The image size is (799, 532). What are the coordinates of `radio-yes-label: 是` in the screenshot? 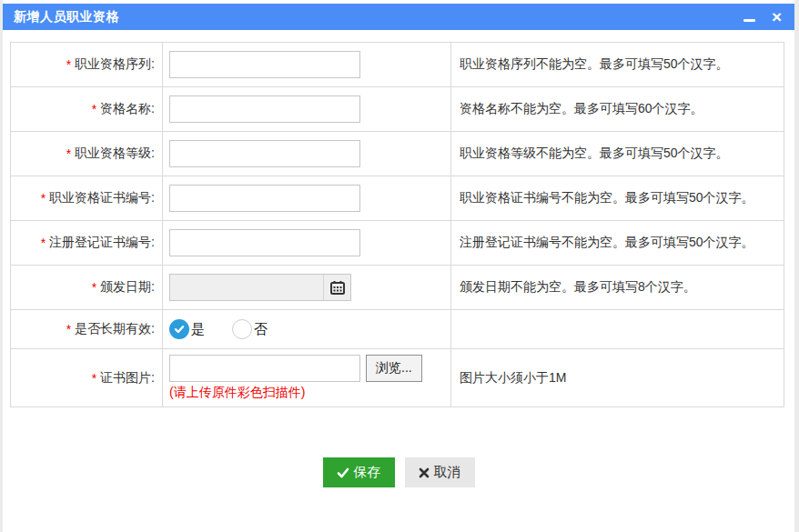 It's located at (198, 329).